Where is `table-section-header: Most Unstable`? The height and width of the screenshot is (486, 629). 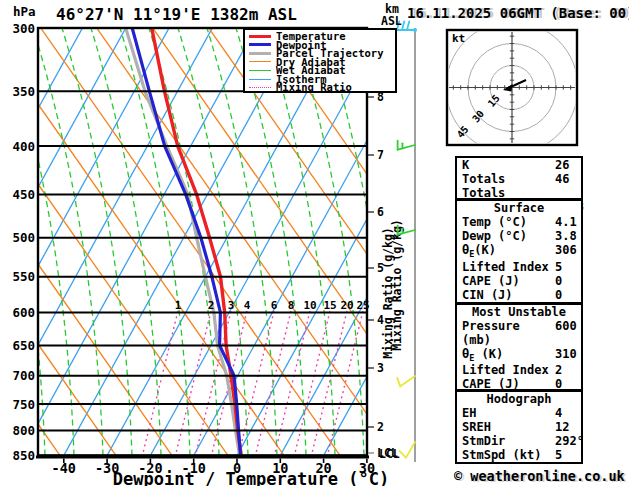
table-section-header: Most Unstable is located at coordinates (519, 312).